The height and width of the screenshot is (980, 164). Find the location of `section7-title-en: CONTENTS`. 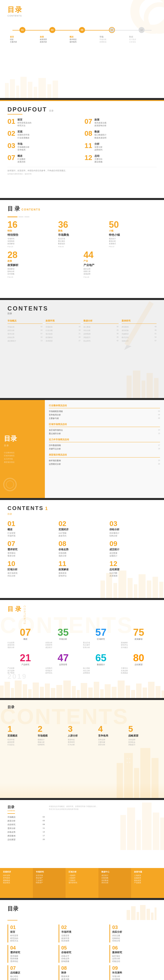

section7-title-en: CONTENTS is located at coordinates (25, 615).